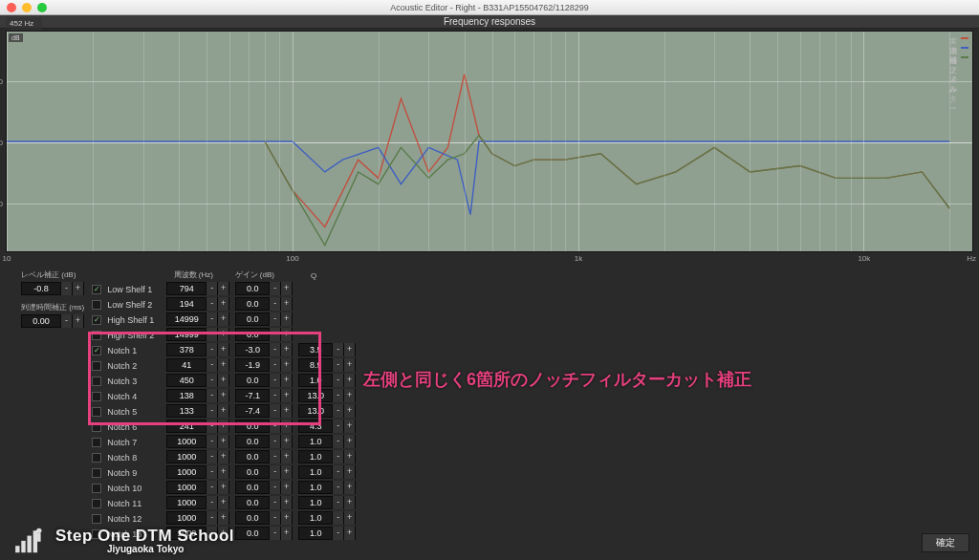 The height and width of the screenshot is (560, 979). Describe the element at coordinates (946, 543) in the screenshot. I see `confirm-button: 確定` at that location.